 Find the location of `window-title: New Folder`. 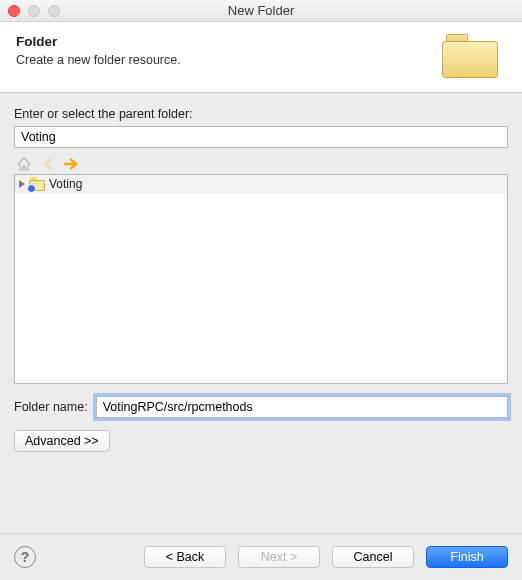

window-title: New Folder is located at coordinates (261, 10).